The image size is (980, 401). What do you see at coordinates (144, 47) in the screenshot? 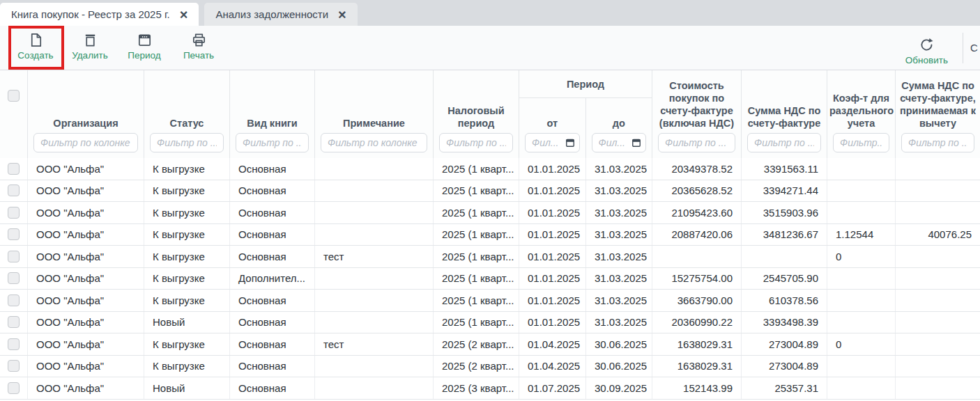
I see `period-button: Период` at bounding box center [144, 47].